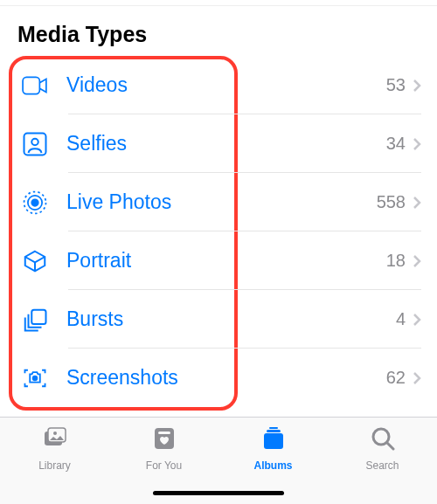 This screenshot has height=504, width=437. I want to click on search-tab-icon, so click(383, 440).